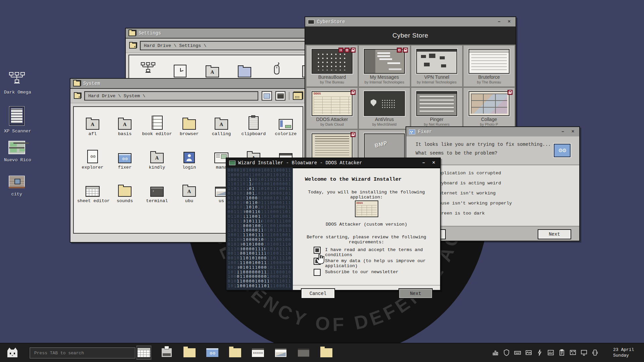 The width and height of the screenshot is (644, 362). I want to click on archive-icon, so click(298, 96).